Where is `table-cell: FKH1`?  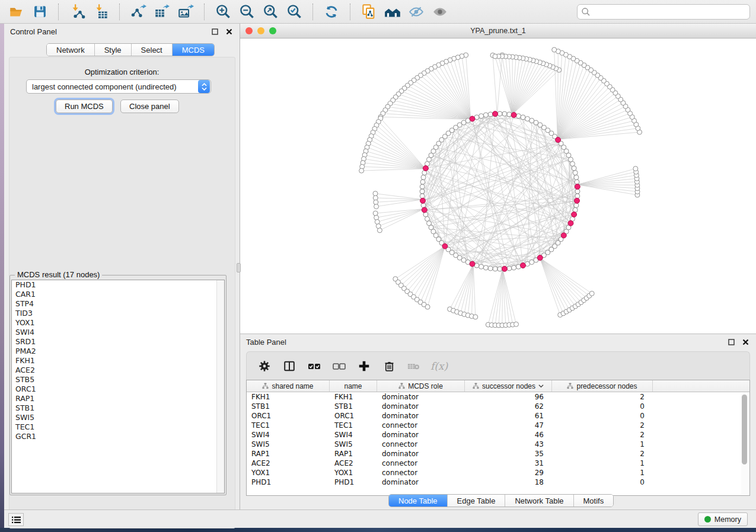 table-cell: FKH1 is located at coordinates (353, 397).